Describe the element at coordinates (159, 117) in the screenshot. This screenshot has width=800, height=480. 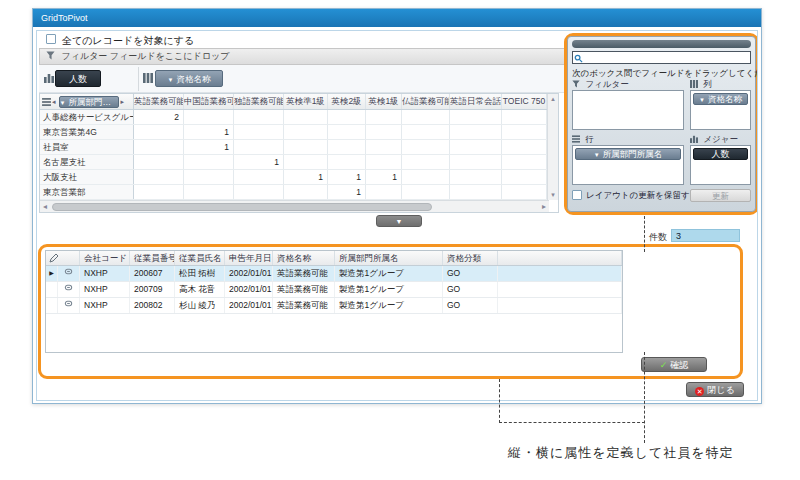
I see `pivot-value-cell: 2` at that location.